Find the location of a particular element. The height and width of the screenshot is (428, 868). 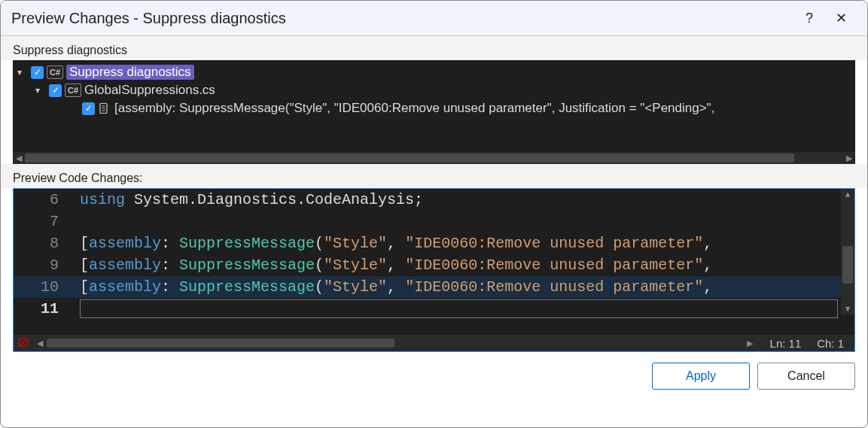

tree-file-label: GlobalSuppressions.cs is located at coordinates (150, 90).